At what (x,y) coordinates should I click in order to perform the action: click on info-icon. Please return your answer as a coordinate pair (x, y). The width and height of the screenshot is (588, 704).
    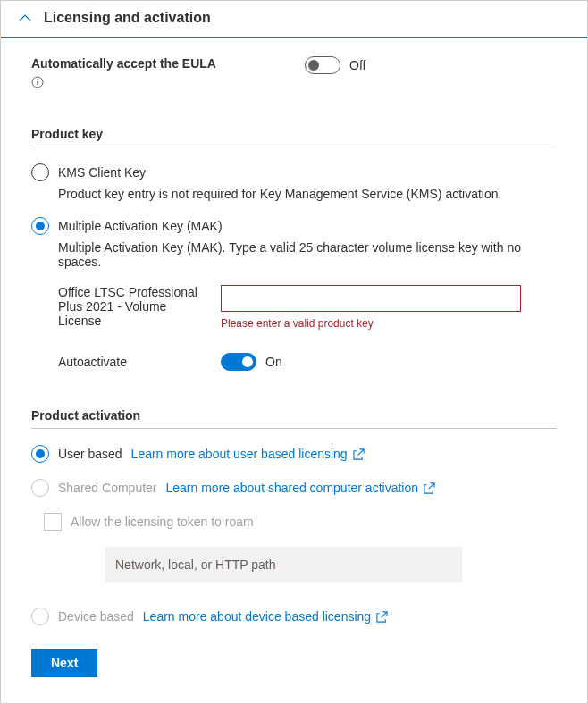
    Looking at the image, I should click on (38, 84).